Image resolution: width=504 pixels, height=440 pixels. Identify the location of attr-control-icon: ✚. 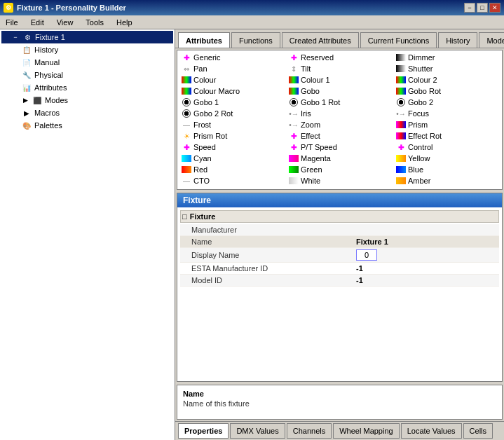
(401, 147).